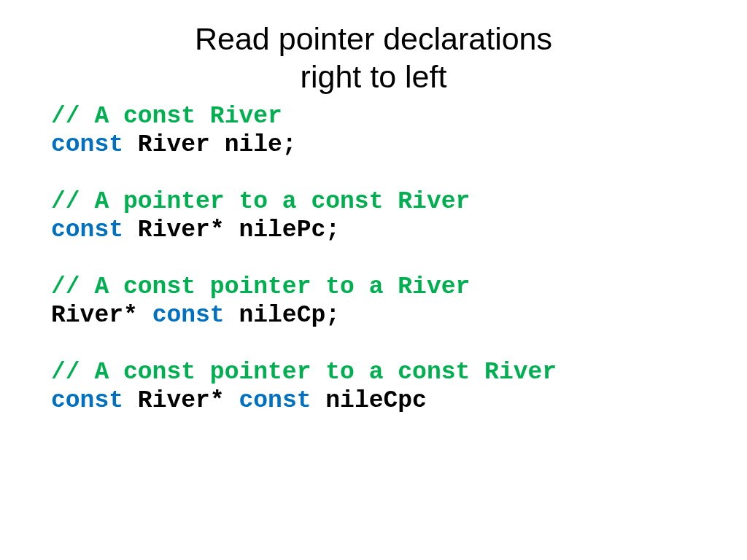  What do you see at coordinates (374, 39) in the screenshot?
I see `title-line-1: Read pointer declarations` at bounding box center [374, 39].